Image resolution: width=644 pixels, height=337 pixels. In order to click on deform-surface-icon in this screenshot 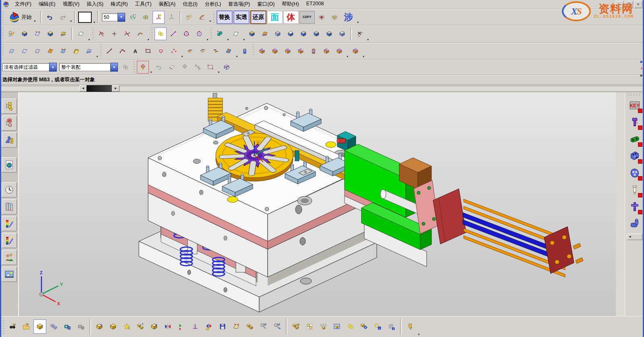, I will do `click(37, 34)`.